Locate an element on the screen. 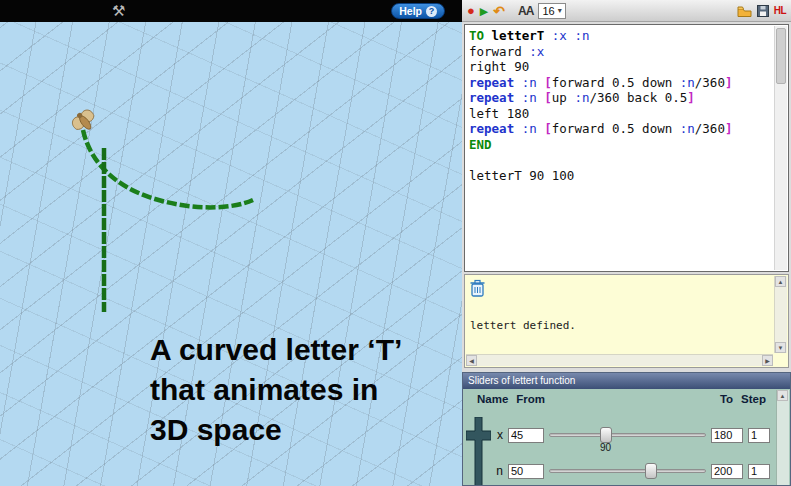 This screenshot has width=791, height=486. caption-line-2: that animates in is located at coordinates (276, 390).